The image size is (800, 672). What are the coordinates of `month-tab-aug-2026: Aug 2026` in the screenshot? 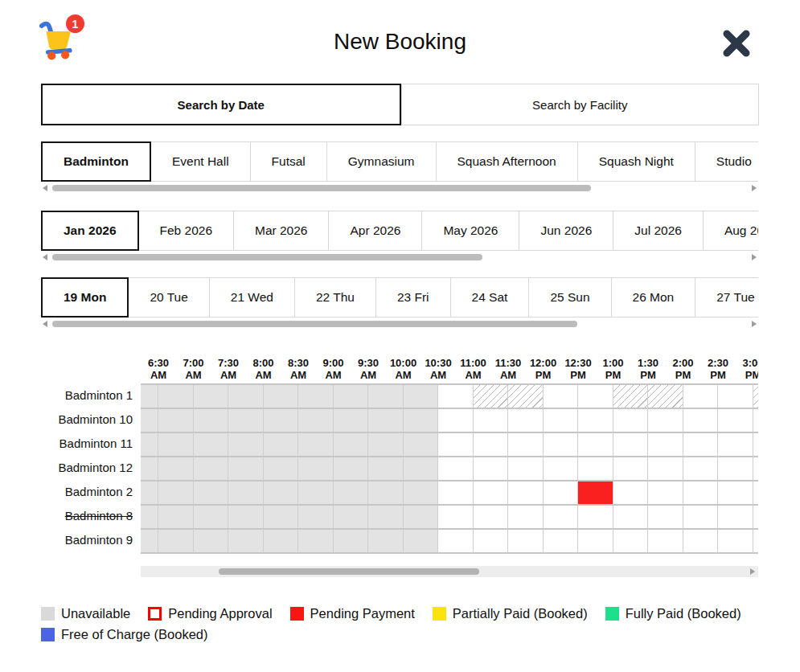 It's located at (730, 231).